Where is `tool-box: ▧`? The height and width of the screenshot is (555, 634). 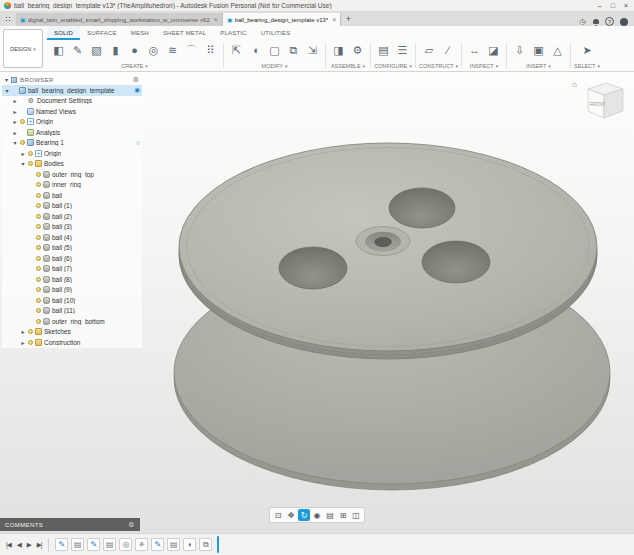
tool-box: ▧ is located at coordinates (96, 50).